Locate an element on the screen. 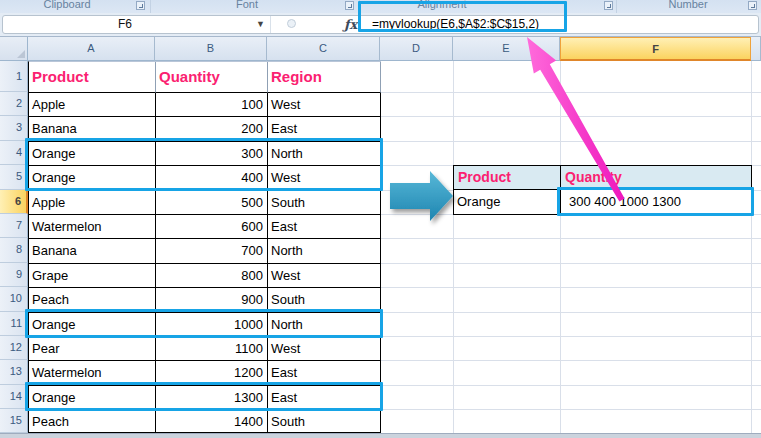  row-header-13: 13 is located at coordinates (14, 372).